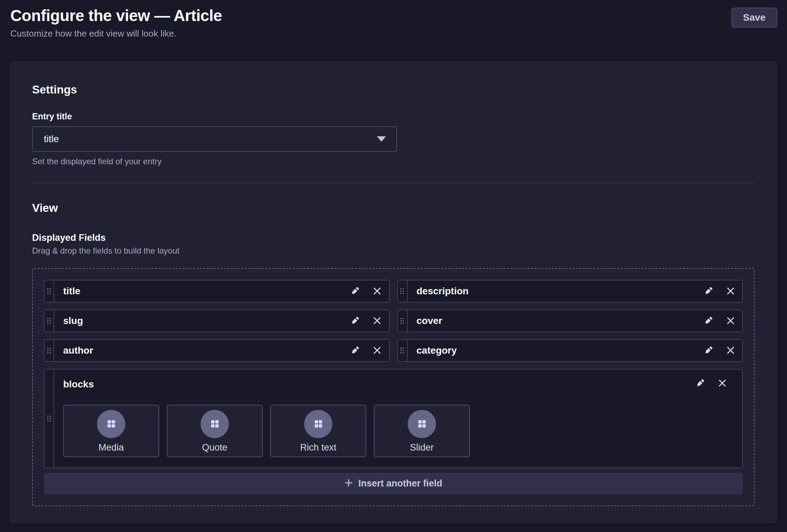  What do you see at coordinates (398, 431) in the screenshot?
I see `components-row: Media Quote Rich text` at bounding box center [398, 431].